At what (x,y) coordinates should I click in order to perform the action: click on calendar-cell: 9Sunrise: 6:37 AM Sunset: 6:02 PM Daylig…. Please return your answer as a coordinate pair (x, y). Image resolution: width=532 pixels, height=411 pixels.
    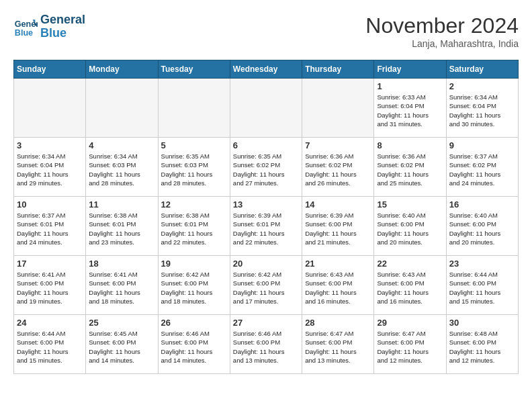
    Looking at the image, I should click on (482, 167).